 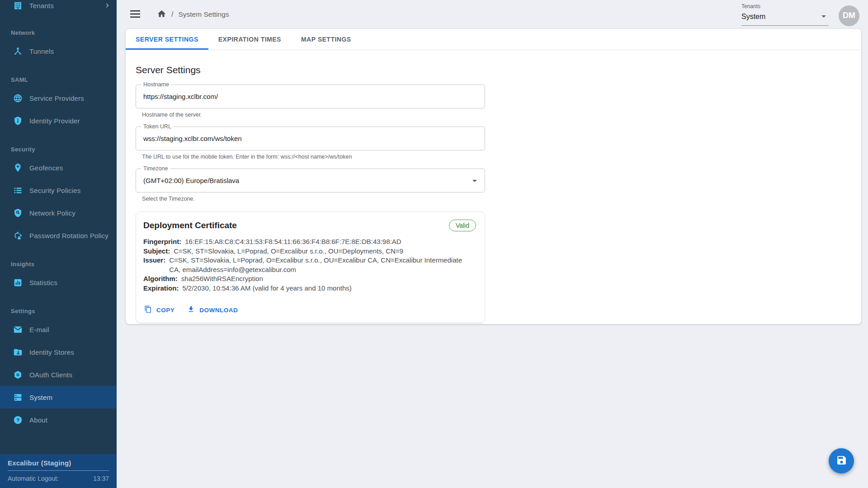 What do you see at coordinates (58, 80) in the screenshot?
I see `sidebar-section-saml: SAML` at bounding box center [58, 80].